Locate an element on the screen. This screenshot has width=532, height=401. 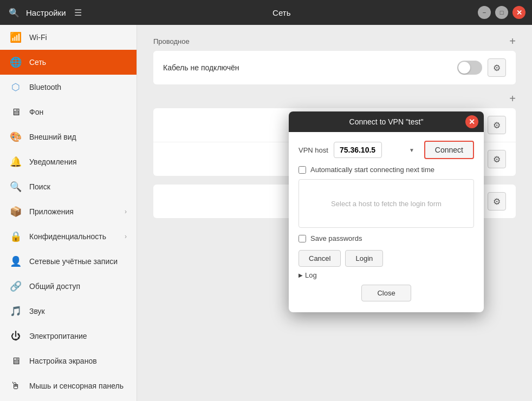
sidebar-item-label: Поиск is located at coordinates (40, 187).